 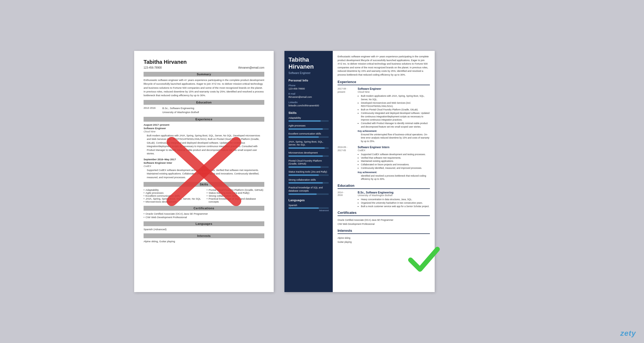 I want to click on cert-right: CIW Web Development Professional, so click(x=384, y=224).